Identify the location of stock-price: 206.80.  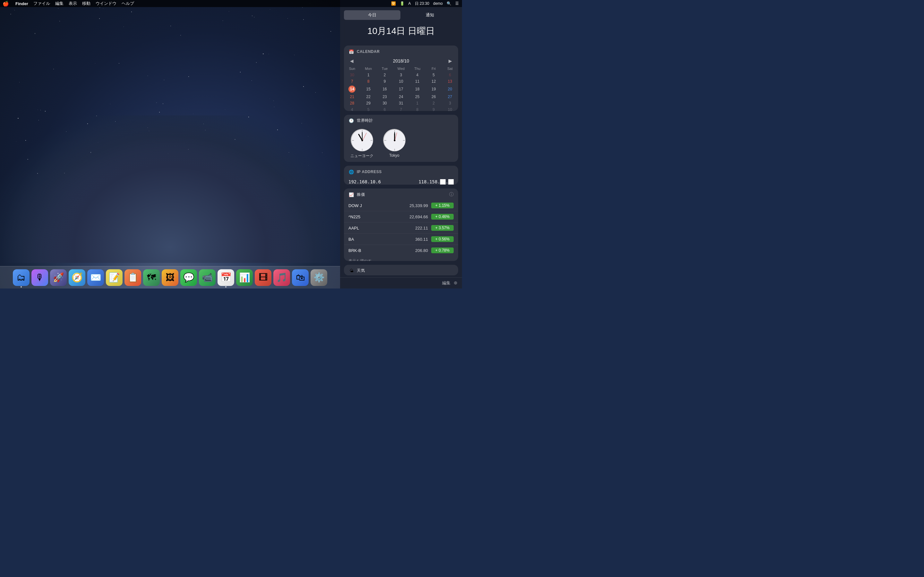
(422, 250).